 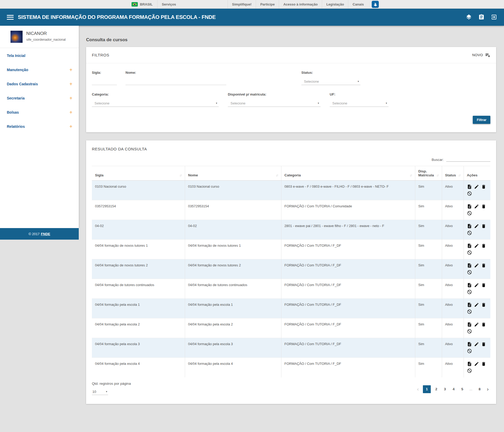 I want to click on column-header: Ações ↓↑, so click(x=477, y=173).